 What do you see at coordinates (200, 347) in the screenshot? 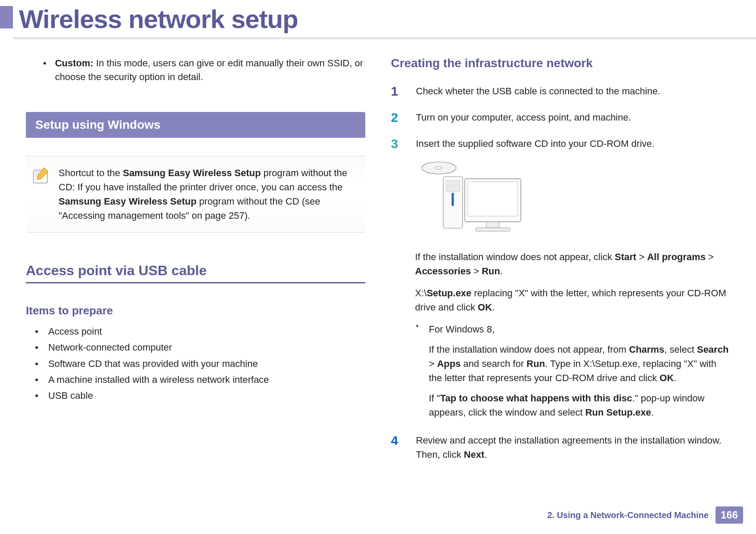
I see `list-item: •Network-connected computer` at bounding box center [200, 347].